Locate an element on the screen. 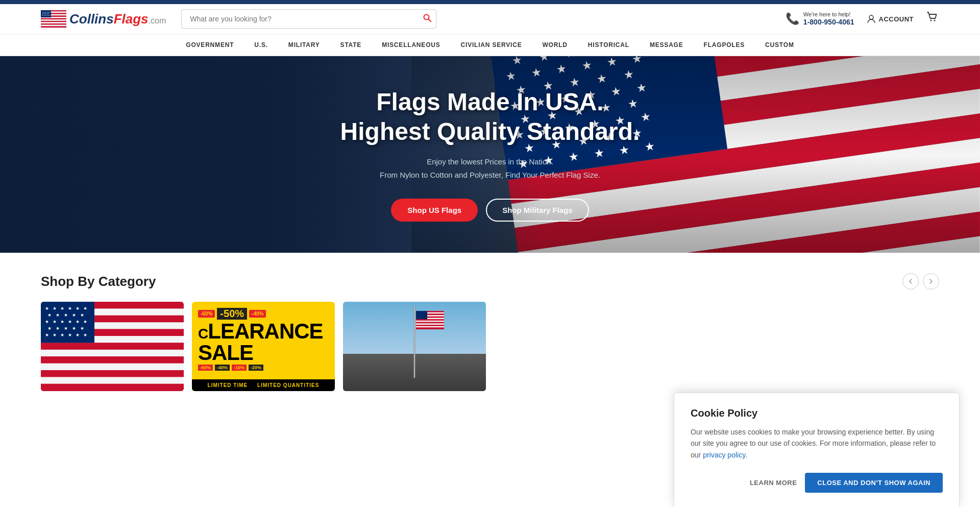 Image resolution: width=980 pixels, height=507 pixels. hero-buttons: Shop US Flags Shop Military Flags is located at coordinates (490, 210).